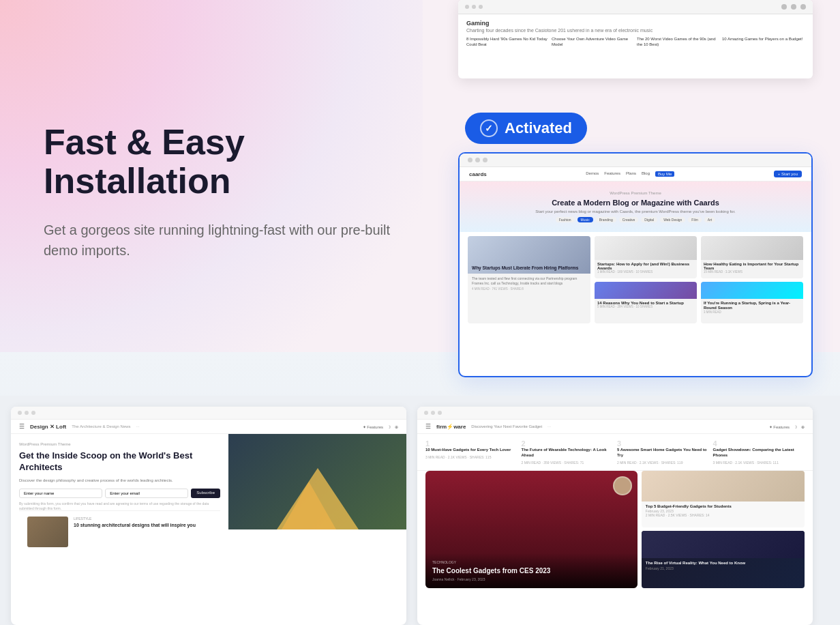 The width and height of the screenshot is (840, 625). Describe the element at coordinates (529, 289) in the screenshot. I see `caards-article-big-meta: 4 MIN READ · 741 VIEWS · SHARE:8` at that location.